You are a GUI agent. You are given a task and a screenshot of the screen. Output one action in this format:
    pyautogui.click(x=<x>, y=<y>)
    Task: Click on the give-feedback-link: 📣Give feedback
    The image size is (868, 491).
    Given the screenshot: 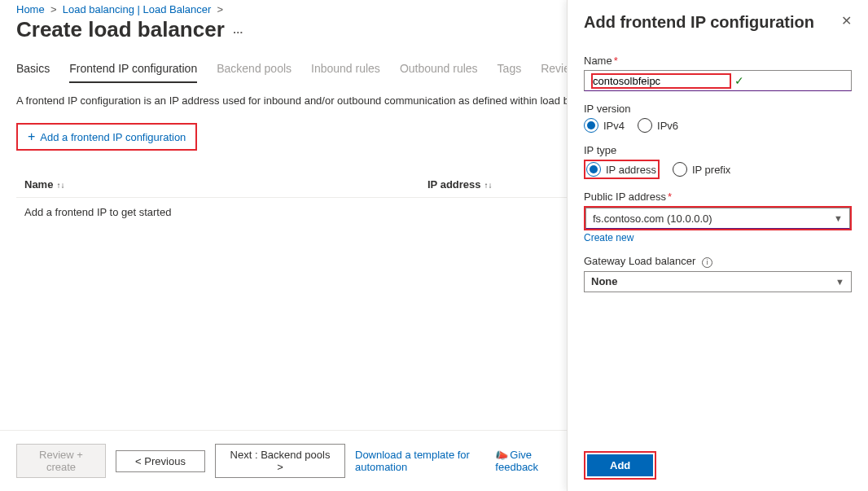 What is the action you would take?
    pyautogui.click(x=527, y=461)
    